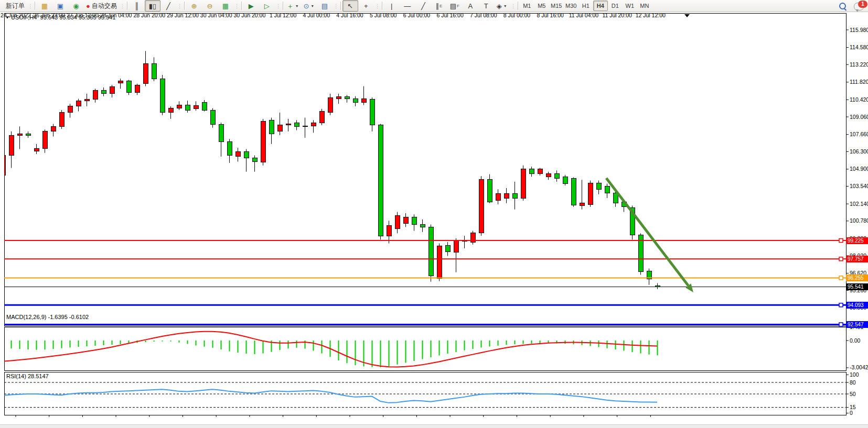 This screenshot has width=868, height=428. Describe the element at coordinates (76, 6) in the screenshot. I see `signals-icon: ◉` at that location.